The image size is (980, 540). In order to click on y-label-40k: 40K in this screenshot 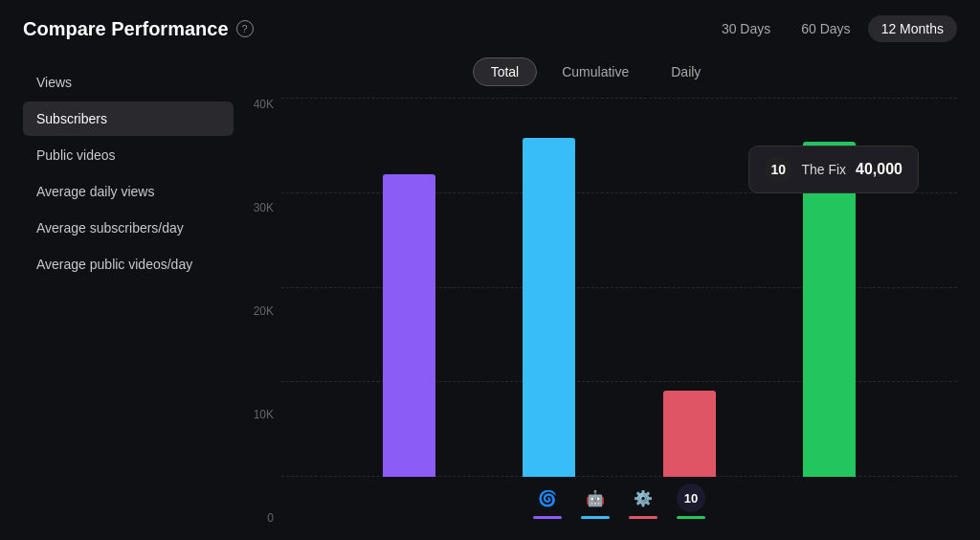, I will do `click(264, 104)`.